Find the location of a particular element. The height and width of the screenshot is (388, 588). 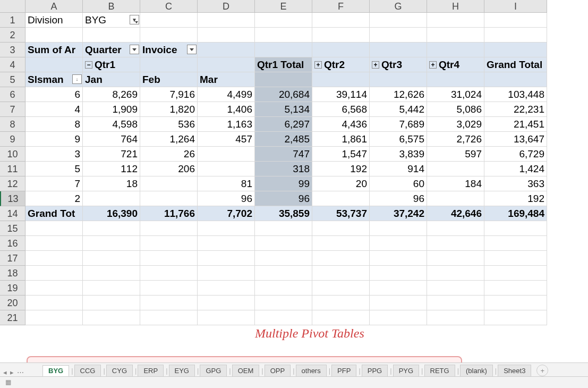

row-header-11: 11 is located at coordinates (13, 169).